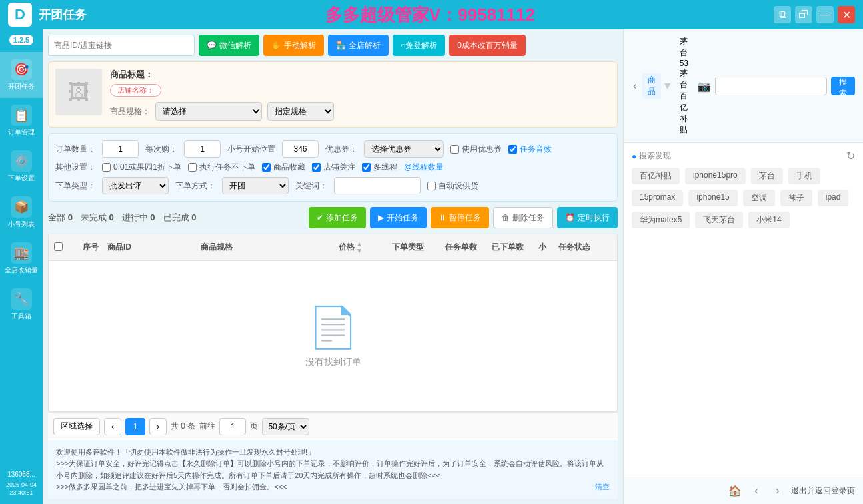 The image size is (863, 504). What do you see at coordinates (341, 45) in the screenshot?
I see `shop-icon: 🏪` at bounding box center [341, 45].